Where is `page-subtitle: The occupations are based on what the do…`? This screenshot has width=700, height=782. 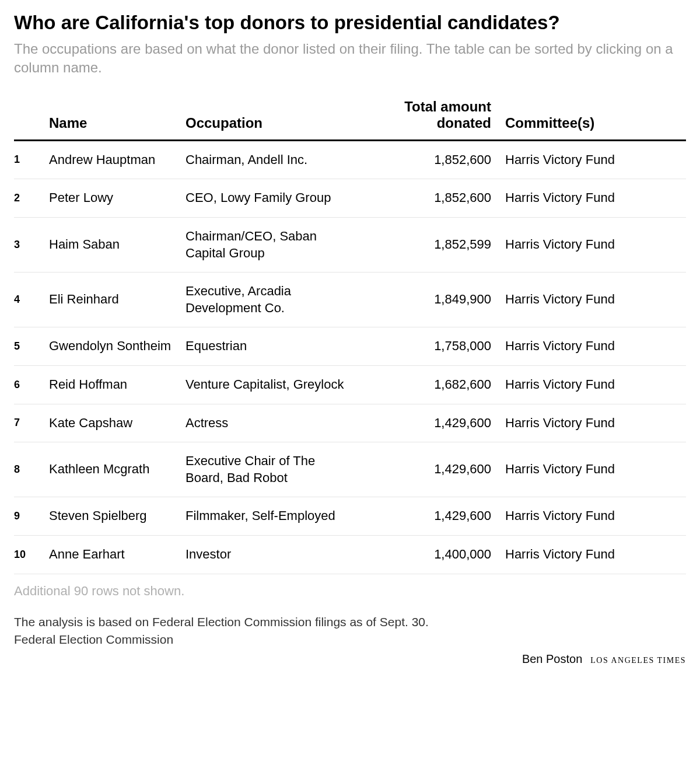
page-subtitle: The occupations are based on what the do… is located at coordinates (350, 58).